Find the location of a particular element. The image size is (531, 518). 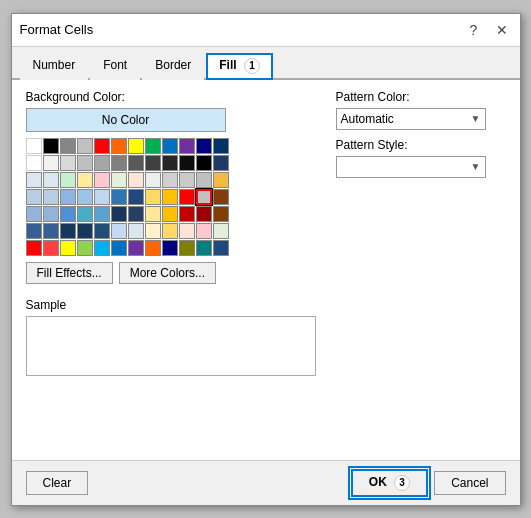

close-button: ✕ is located at coordinates (502, 30).